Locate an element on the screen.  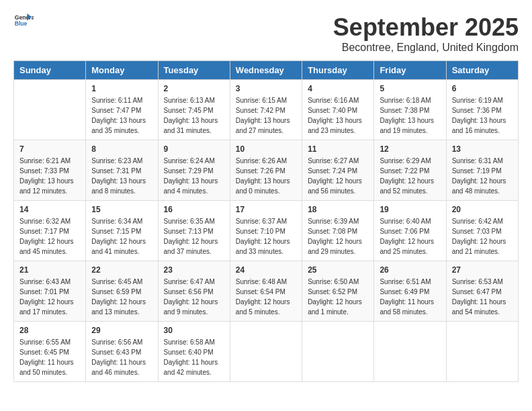
weekday-header-tuesday: Tuesday is located at coordinates (193, 71).